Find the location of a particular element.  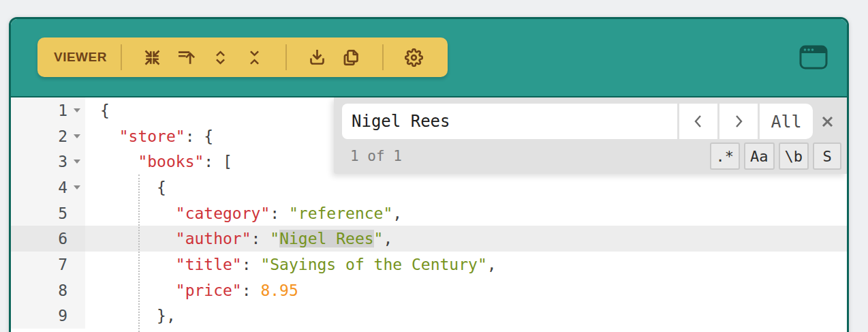

code-token: "category" is located at coordinates (223, 213).